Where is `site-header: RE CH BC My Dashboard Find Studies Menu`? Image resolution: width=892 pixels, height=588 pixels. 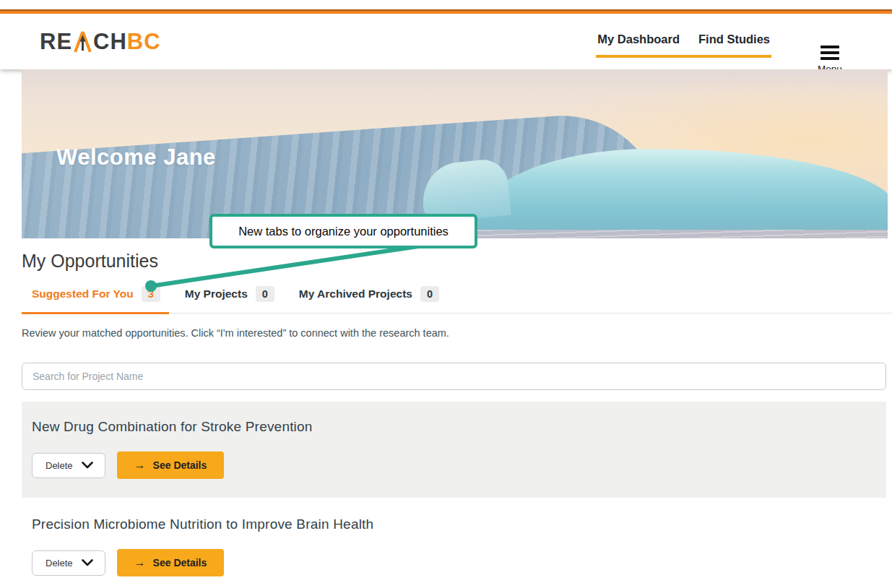
site-header: RE CH BC My Dashboard Find Studies Menu is located at coordinates (446, 42).